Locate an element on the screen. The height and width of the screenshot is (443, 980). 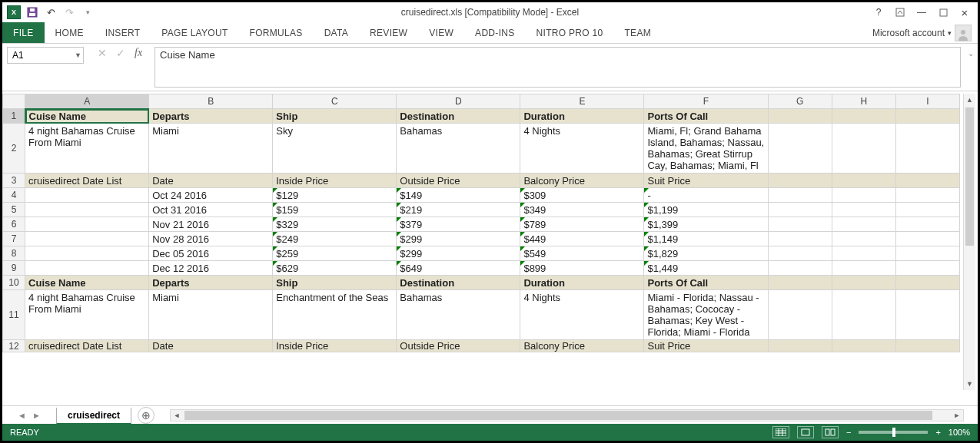
row-header-6: 6 is located at coordinates (14, 224).